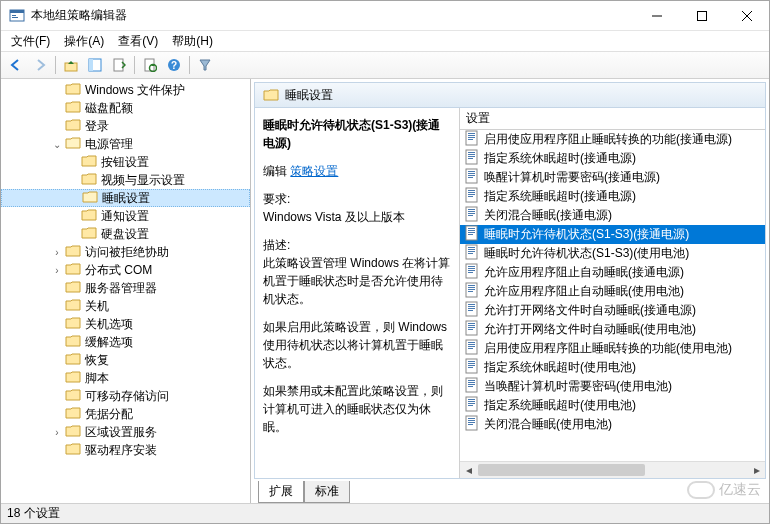  Describe the element at coordinates (702, 16) in the screenshot. I see `window-controls` at that location.